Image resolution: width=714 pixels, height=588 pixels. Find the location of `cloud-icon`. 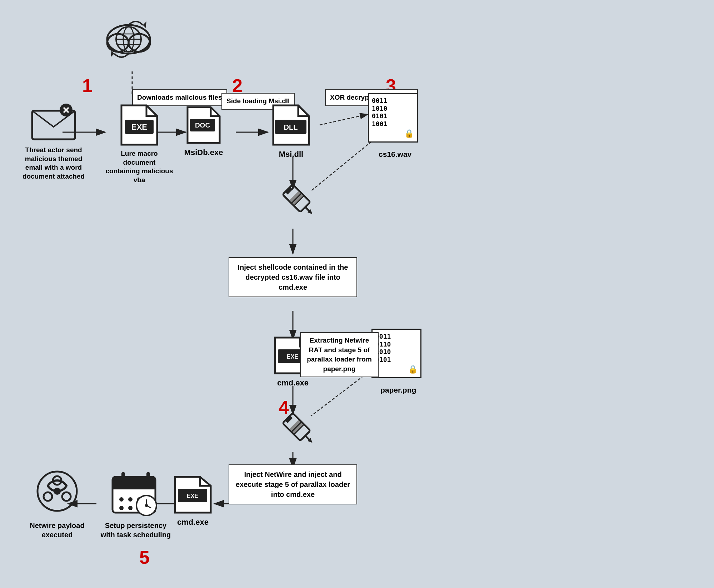

cloud-icon is located at coordinates (129, 38).